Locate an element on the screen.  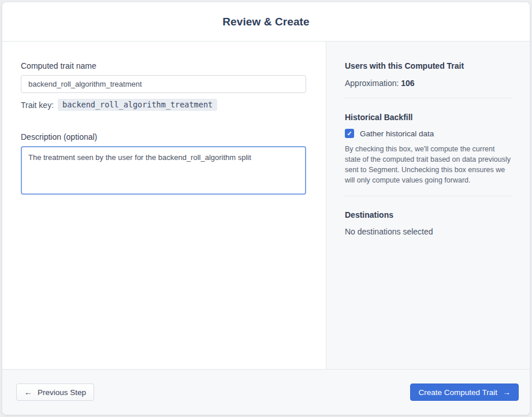
modal-footer: ← Previous Step Create Computed Trait → is located at coordinates (266, 392).